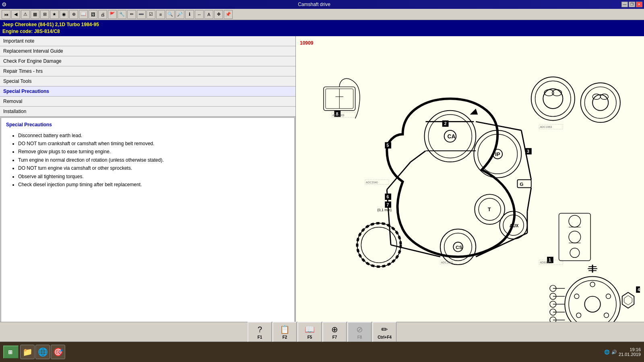 This screenshot has width=644, height=362. Describe the element at coordinates (161, 14) in the screenshot. I see `toolbar-btn-list: ≡` at that location.